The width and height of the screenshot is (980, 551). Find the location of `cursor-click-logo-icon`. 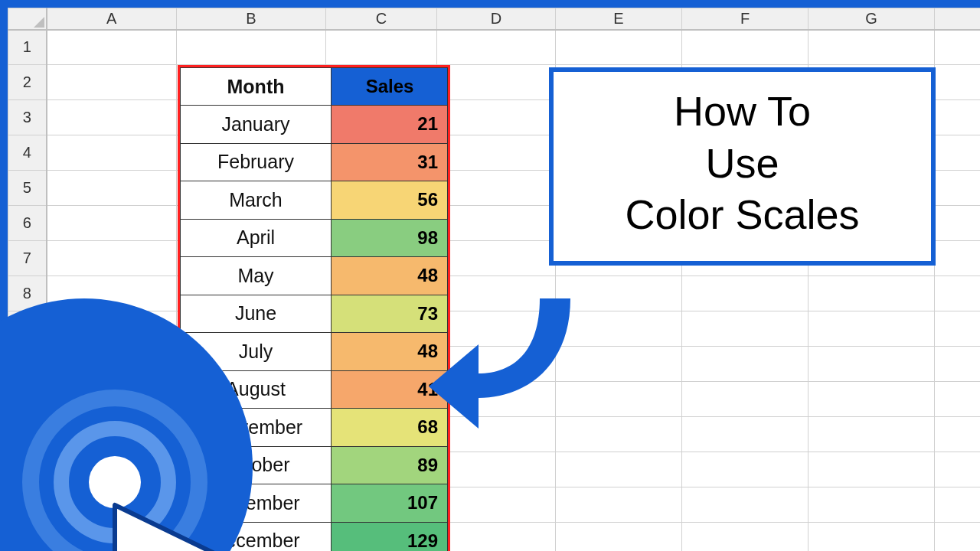

cursor-click-logo-icon is located at coordinates (126, 425).